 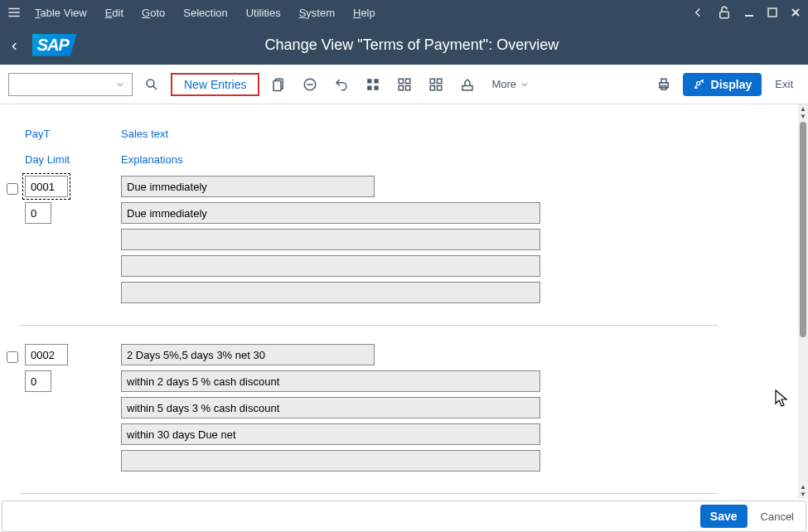 I want to click on deselect-all-icon, so click(x=436, y=85).